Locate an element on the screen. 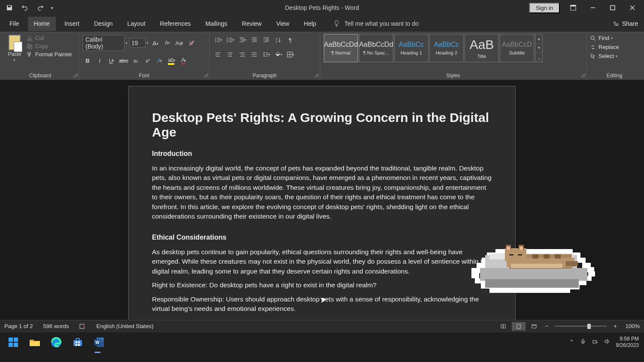 The width and height of the screenshot is (644, 362). style-heading-1: AaBbCc Heading 1 is located at coordinates (411, 48).